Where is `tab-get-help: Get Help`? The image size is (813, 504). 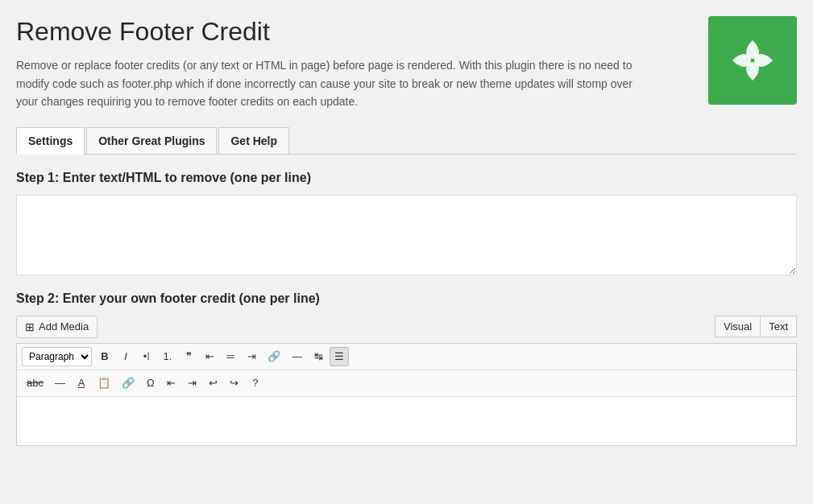 tab-get-help: Get Help is located at coordinates (254, 140).